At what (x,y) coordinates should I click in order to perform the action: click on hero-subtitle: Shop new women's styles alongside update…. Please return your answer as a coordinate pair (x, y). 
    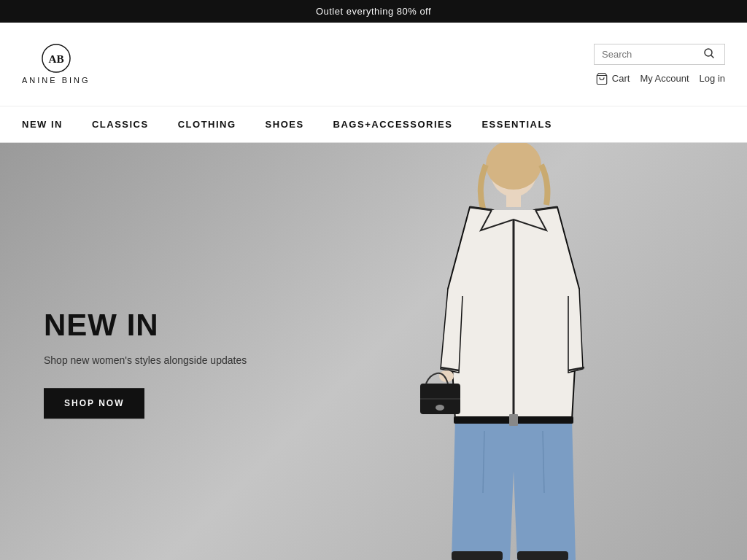
    Looking at the image, I should click on (145, 360).